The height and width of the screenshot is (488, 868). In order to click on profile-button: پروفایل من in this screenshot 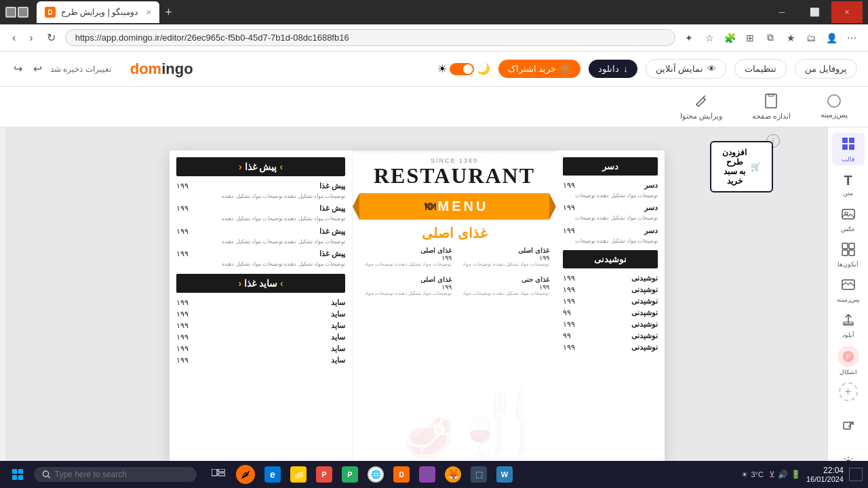, I will do `click(826, 69)`.